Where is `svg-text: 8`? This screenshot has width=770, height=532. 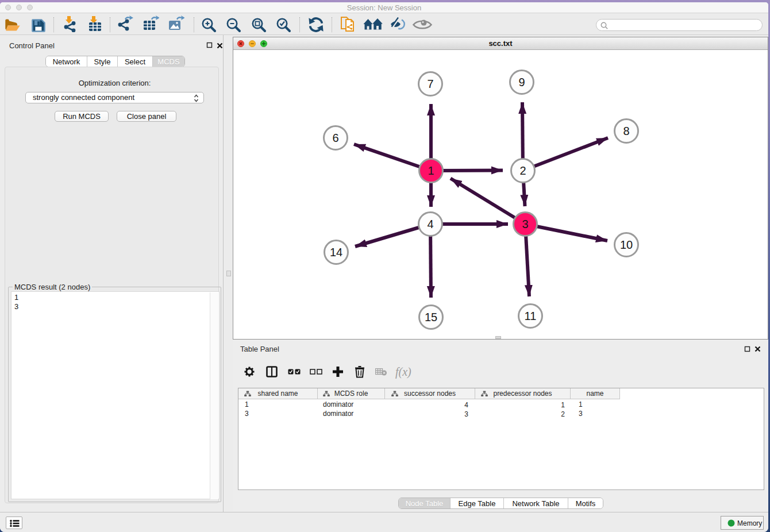
svg-text: 8 is located at coordinates (626, 131).